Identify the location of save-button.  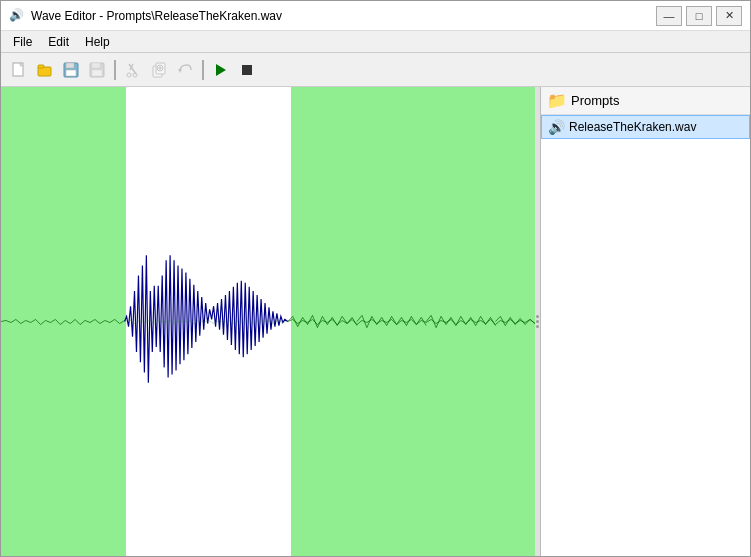
(71, 70).